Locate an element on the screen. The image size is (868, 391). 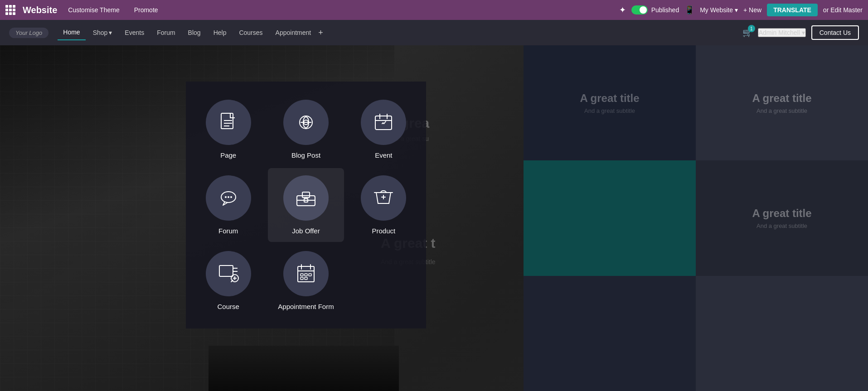
bottom-image-strip is located at coordinates (304, 368).